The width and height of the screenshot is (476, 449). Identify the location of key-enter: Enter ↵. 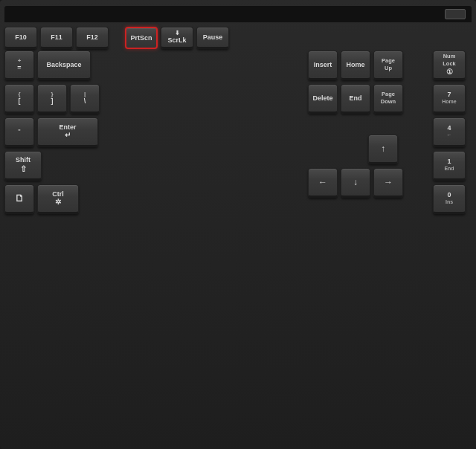
(68, 132).